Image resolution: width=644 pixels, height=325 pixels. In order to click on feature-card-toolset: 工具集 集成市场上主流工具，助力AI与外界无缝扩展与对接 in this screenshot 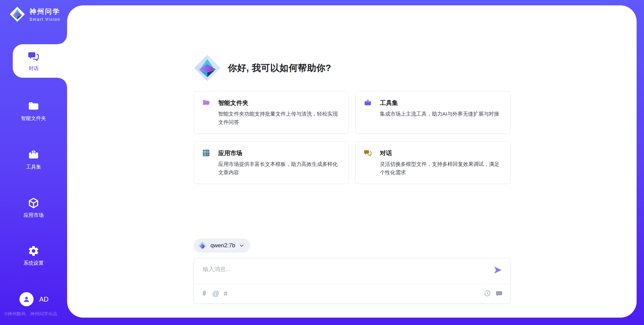, I will do `click(433, 113)`.